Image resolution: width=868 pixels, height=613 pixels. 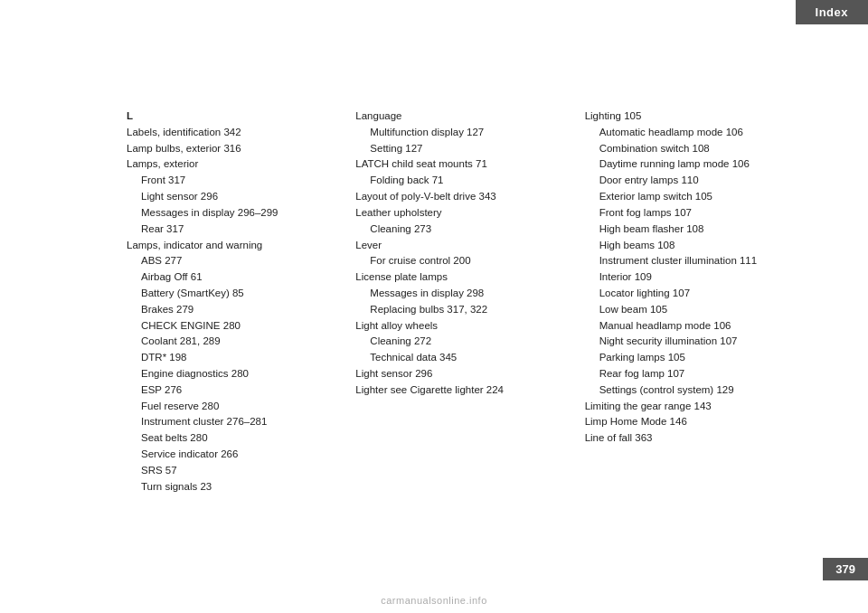 What do you see at coordinates (465, 117) in the screenshot?
I see `list-item: Language` at bounding box center [465, 117].